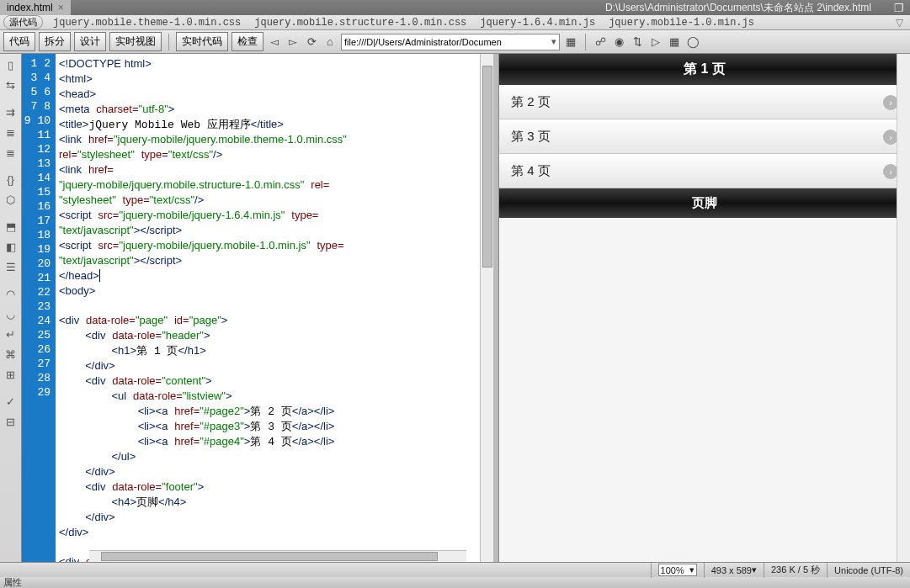 This screenshot has width=910, height=588. What do you see at coordinates (530, 136) in the screenshot?
I see `listview-item-label: 第 3 页` at bounding box center [530, 136].